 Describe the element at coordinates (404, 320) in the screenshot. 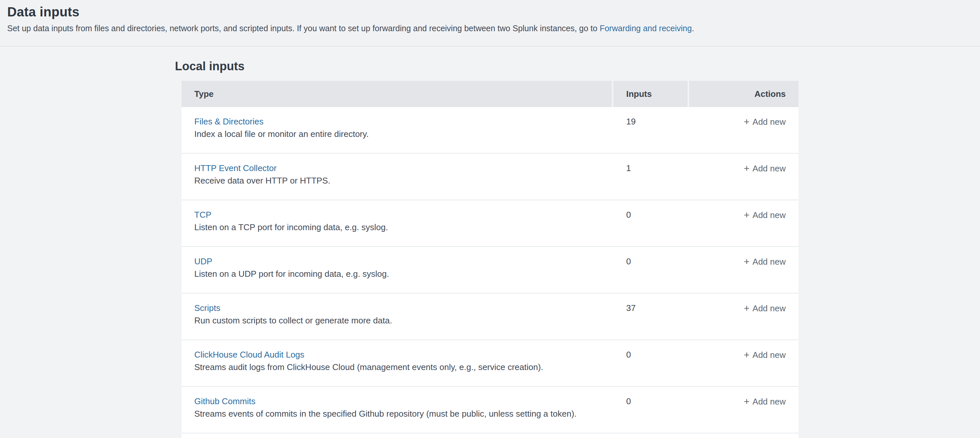

I see `input-type-description: Run custom scripts to collect or generat…` at that location.